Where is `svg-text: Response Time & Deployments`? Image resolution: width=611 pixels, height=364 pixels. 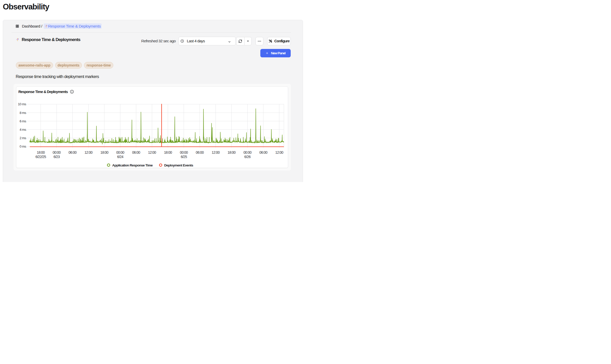
svg-text: Response Time & Deployments is located at coordinates (43, 92).